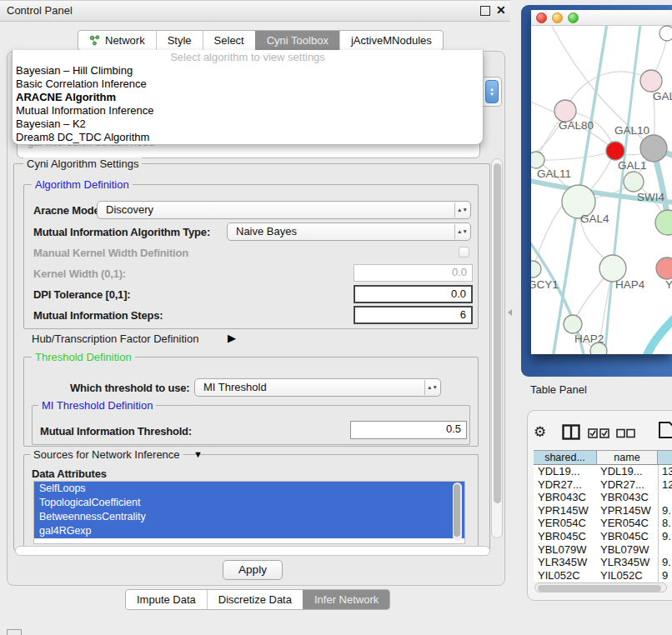 The image size is (672, 635). What do you see at coordinates (82, 295) in the screenshot?
I see `dpi-tolerance-label: DPI Tolerance [0,1]:` at bounding box center [82, 295].